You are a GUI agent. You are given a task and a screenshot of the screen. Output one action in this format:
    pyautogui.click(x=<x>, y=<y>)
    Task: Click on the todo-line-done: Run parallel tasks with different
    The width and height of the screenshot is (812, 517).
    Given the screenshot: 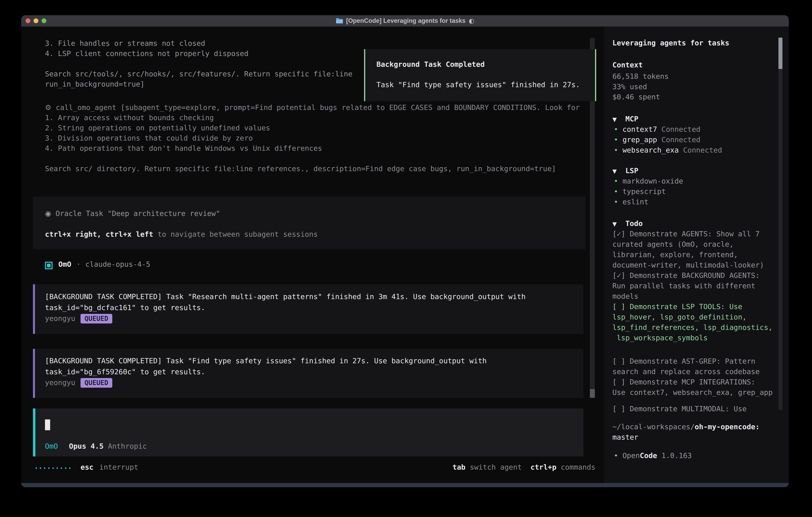 What is the action you would take?
    pyautogui.click(x=684, y=286)
    